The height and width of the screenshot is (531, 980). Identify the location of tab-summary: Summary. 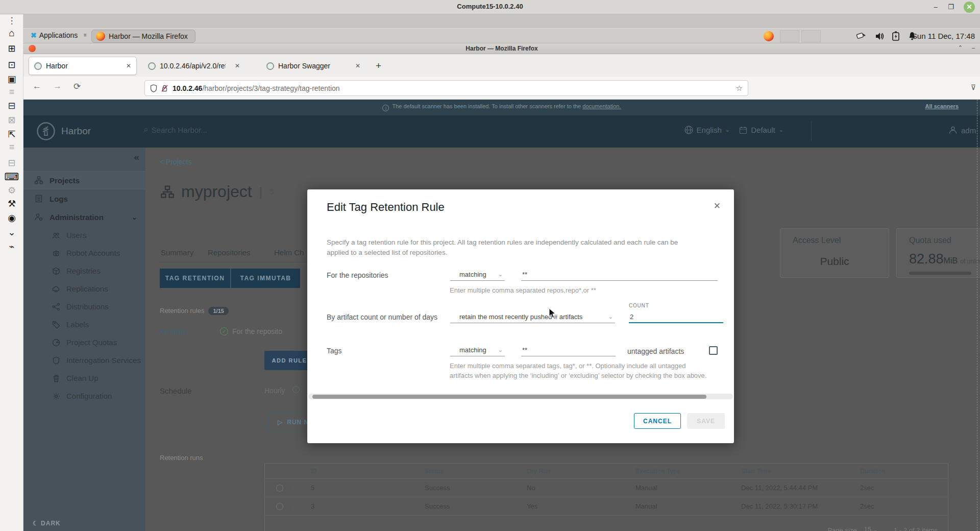
(177, 252).